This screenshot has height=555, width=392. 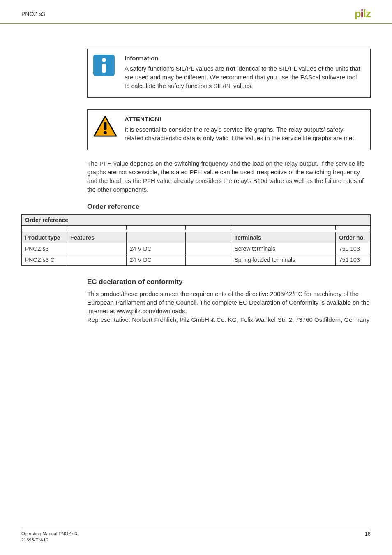 I want to click on info-heading: Information, so click(x=244, y=58).